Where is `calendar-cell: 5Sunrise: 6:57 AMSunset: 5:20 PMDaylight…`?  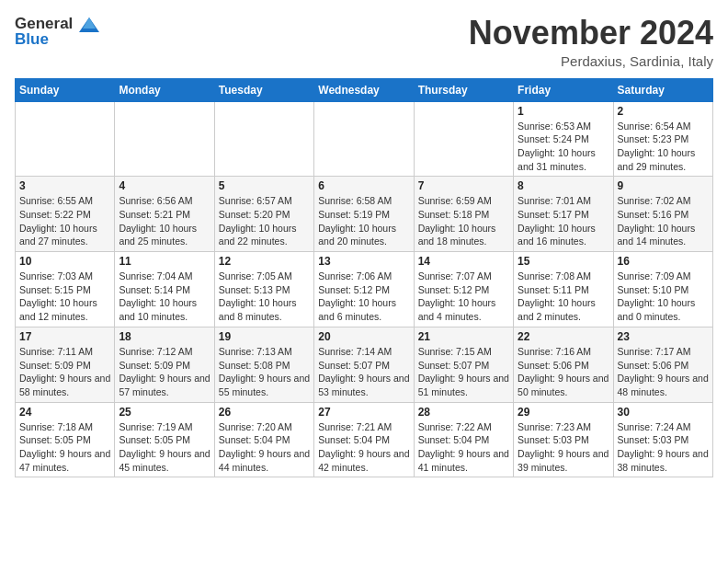 calendar-cell: 5Sunrise: 6:57 AMSunset: 5:20 PMDaylight… is located at coordinates (264, 214).